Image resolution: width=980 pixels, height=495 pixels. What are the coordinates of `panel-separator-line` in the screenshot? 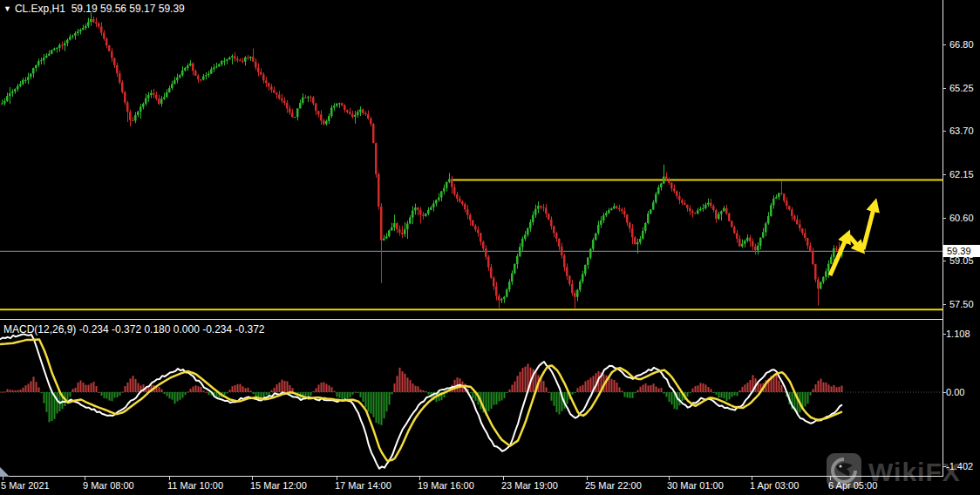 It's located at (471, 319).